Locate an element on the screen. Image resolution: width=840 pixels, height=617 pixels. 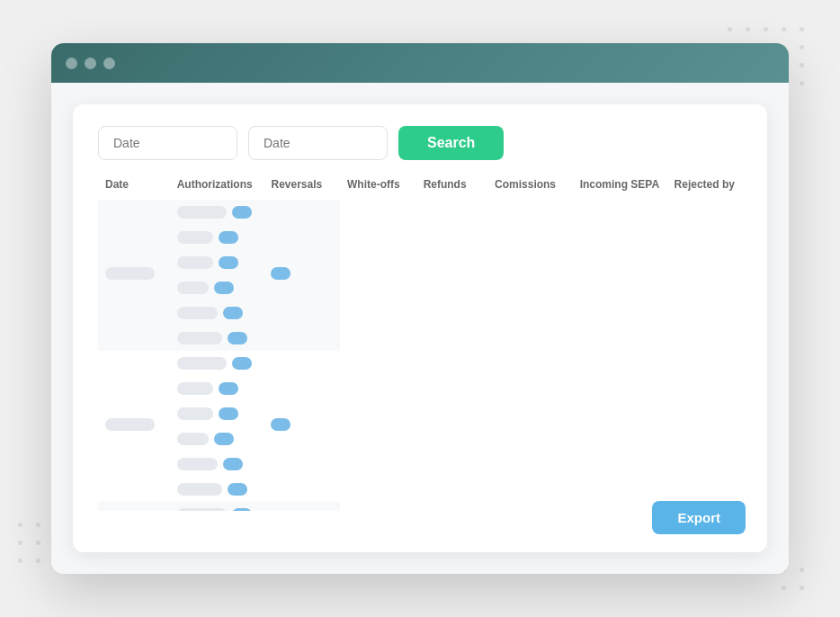
traffic-light-yellow is located at coordinates (90, 63).